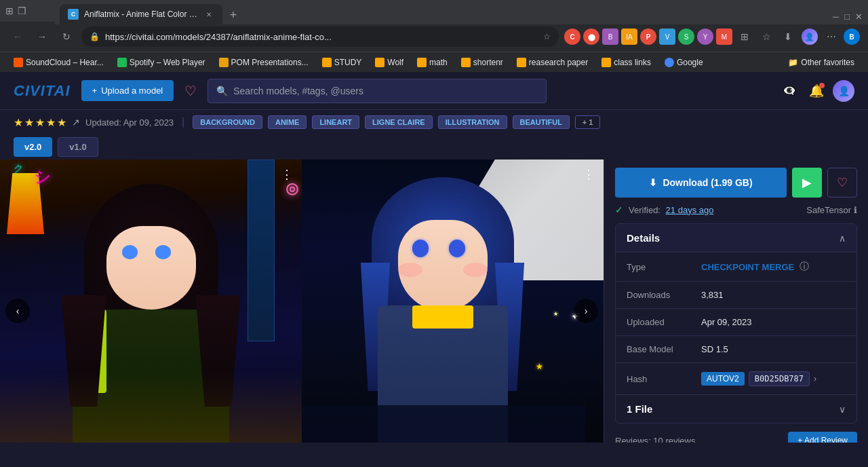  Describe the element at coordinates (18, 37) in the screenshot. I see `back-button: ←` at that location.